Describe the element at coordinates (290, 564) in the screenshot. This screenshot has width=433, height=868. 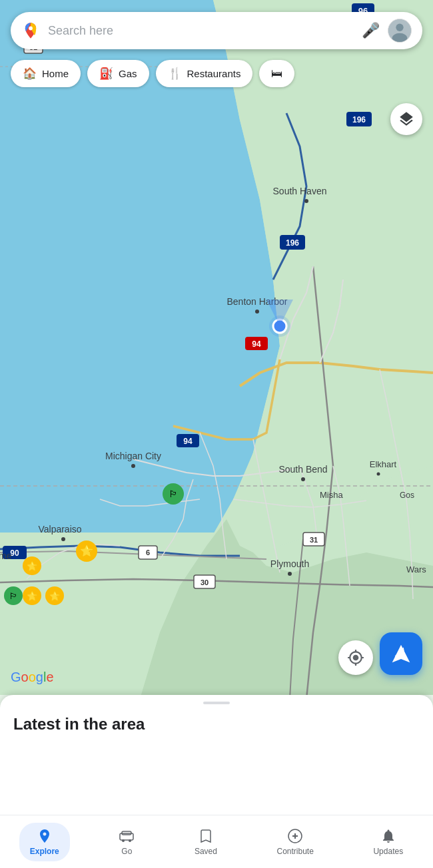
I see `svg-text: Plymouth` at that location.